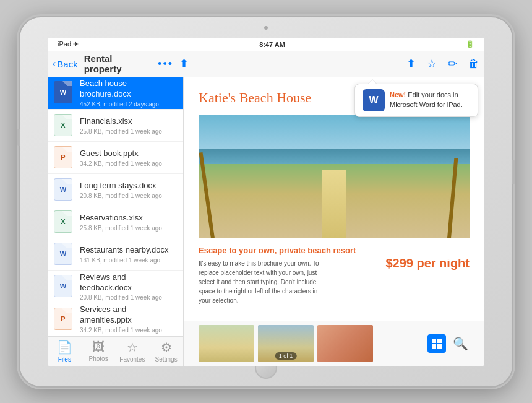 Image resolution: width=532 pixels, height=403 pixels. Describe the element at coordinates (443, 64) in the screenshot. I see `nav-right: ⬆ ☆ ✏ 🗑` at that location.